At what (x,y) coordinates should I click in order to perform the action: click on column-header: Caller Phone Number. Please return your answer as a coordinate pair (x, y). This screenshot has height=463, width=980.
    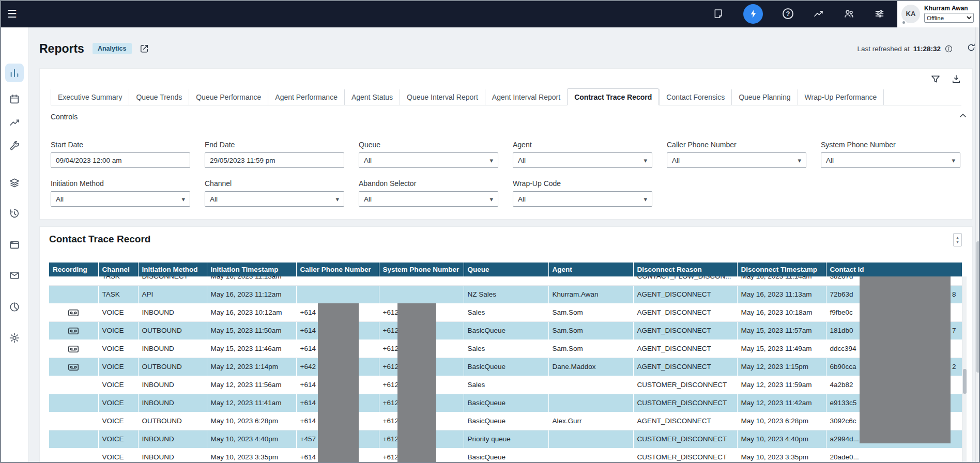
    Looking at the image, I should click on (338, 270).